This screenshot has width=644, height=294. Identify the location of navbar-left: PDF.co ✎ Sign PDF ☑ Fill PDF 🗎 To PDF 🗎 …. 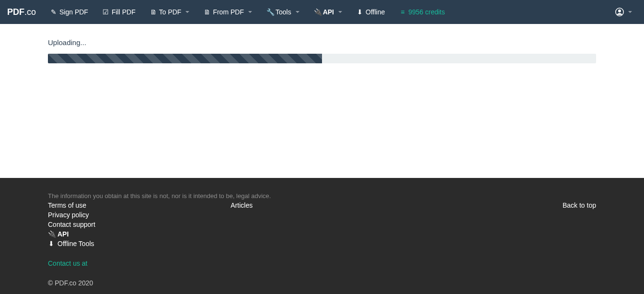
(230, 12).